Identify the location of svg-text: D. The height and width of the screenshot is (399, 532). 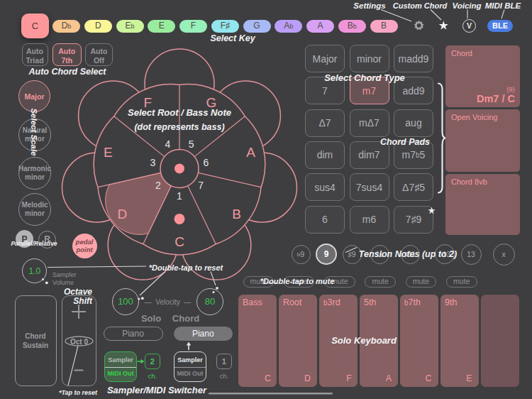
(122, 214).